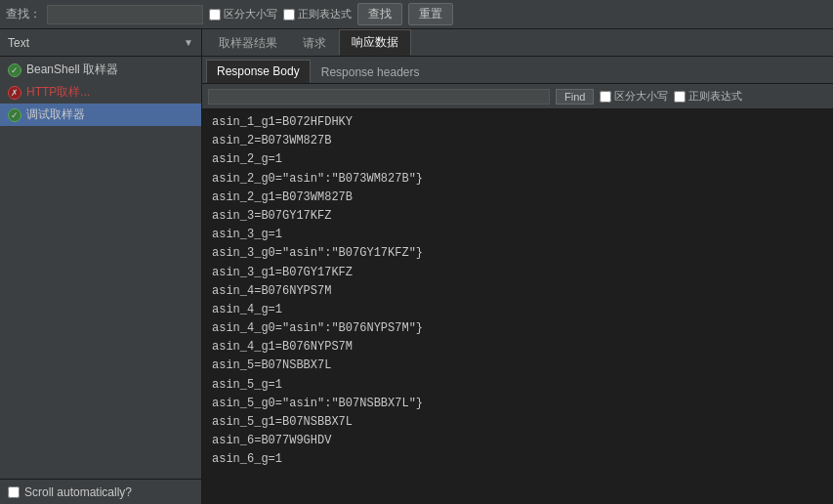 This screenshot has height=504, width=833. I want to click on find-case-checkbox, so click(605, 97).